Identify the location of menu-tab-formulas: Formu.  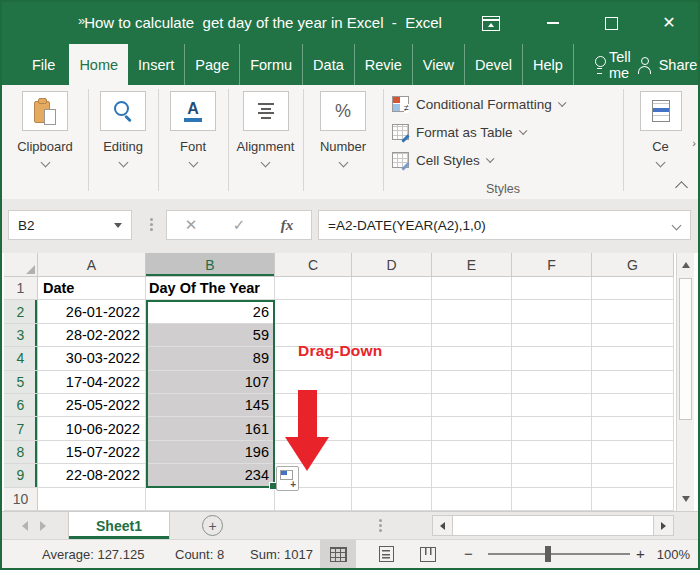
(270, 64).